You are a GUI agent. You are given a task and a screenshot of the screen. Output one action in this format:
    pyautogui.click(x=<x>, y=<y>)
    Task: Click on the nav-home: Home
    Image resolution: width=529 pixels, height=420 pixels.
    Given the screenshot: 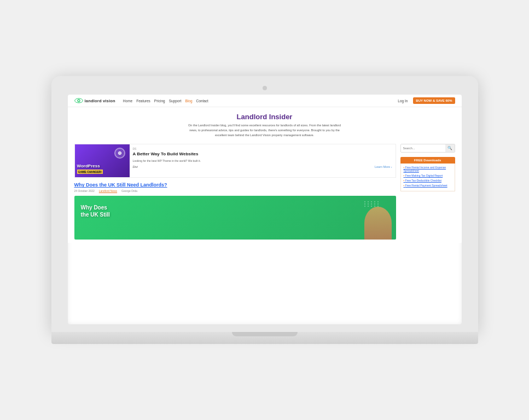 What is the action you would take?
    pyautogui.click(x=128, y=101)
    